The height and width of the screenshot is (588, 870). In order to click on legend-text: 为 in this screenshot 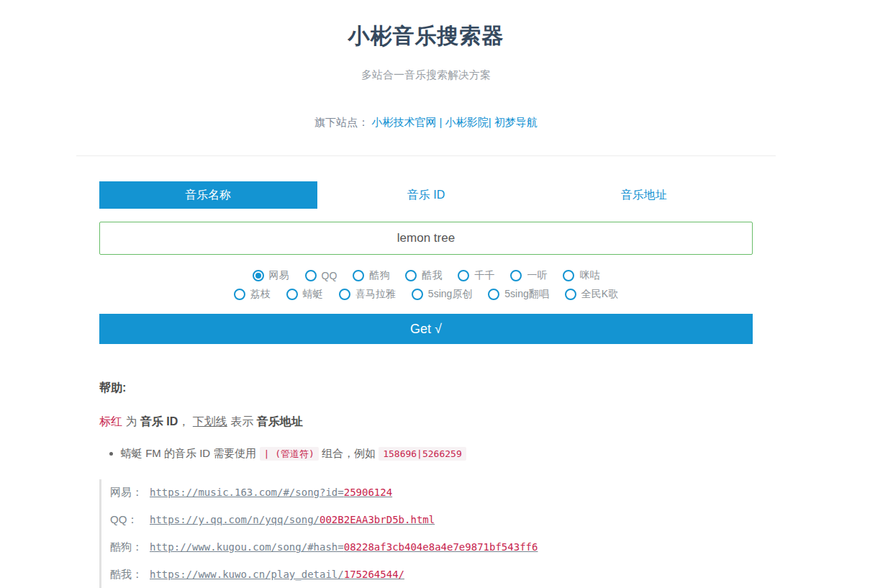, I will do `click(131, 422)`.